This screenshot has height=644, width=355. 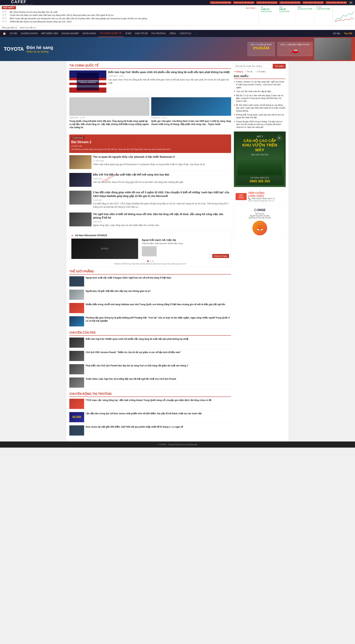 I want to click on stock-name-bidv: BIDV, so click(x=305, y=7).